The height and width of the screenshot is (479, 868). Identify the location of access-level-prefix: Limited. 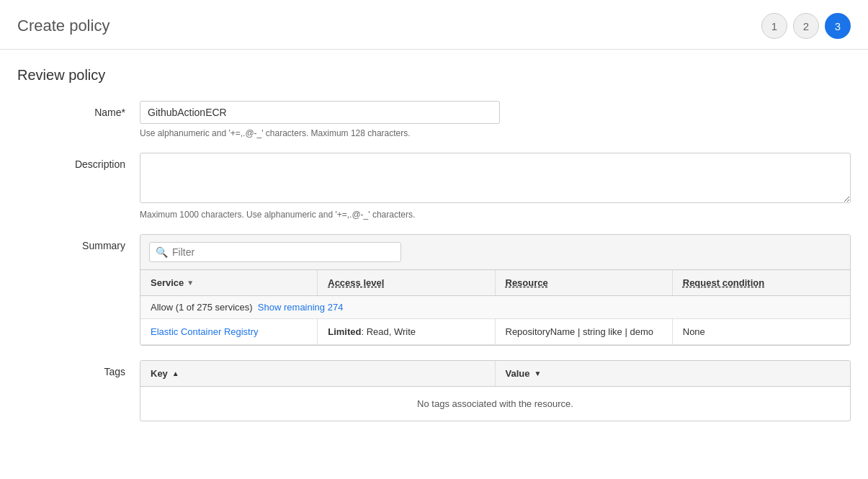
(344, 331).